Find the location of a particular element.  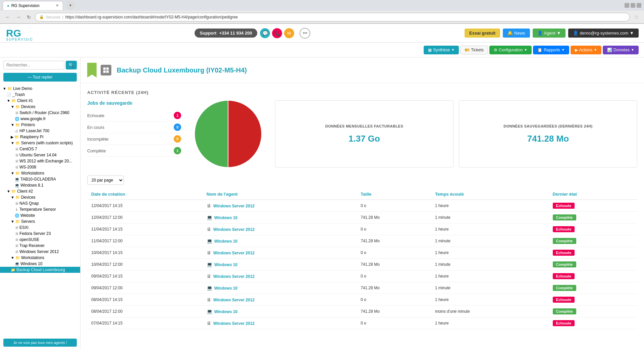

sidebar-item-devices-c2: ▼ 📁 Devices is located at coordinates (40, 197).